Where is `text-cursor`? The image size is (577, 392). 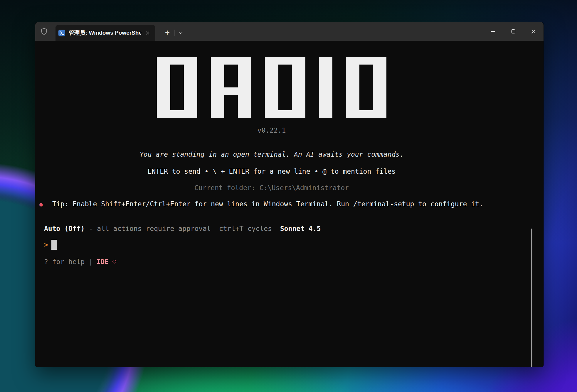 text-cursor is located at coordinates (54, 245).